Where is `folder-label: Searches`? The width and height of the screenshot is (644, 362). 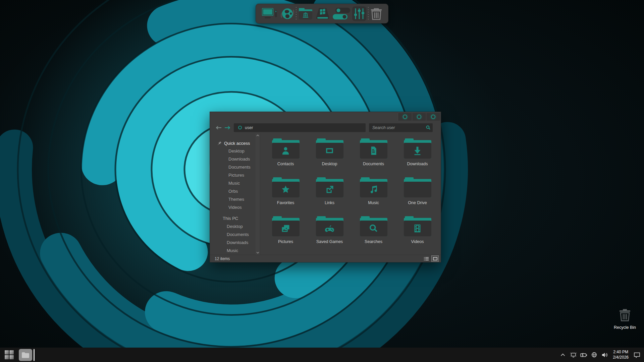
folder-label: Searches is located at coordinates (374, 242).